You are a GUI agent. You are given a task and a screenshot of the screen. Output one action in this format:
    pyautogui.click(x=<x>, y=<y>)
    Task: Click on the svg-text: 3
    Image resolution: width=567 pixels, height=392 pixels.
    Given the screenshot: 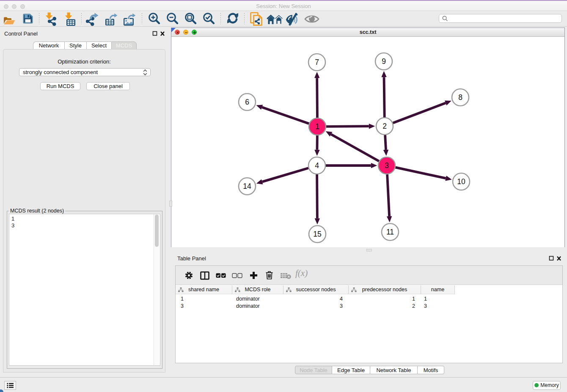 What is the action you would take?
    pyautogui.click(x=387, y=166)
    